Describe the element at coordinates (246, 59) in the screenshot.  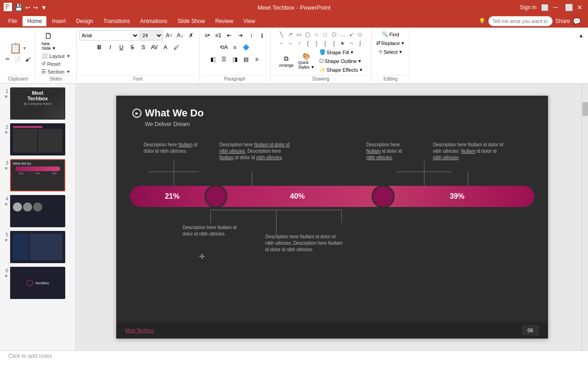
I see `justify-button: ▤` at that location.